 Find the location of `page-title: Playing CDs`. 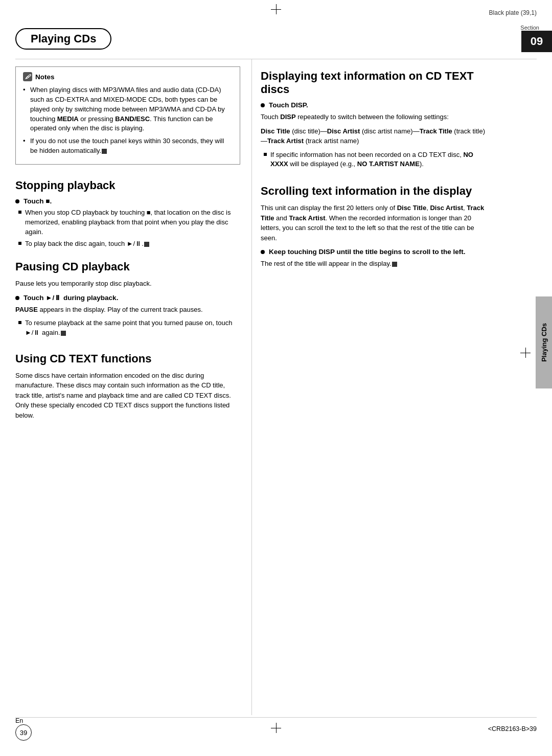

page-title: Playing CDs is located at coordinates (63, 39).